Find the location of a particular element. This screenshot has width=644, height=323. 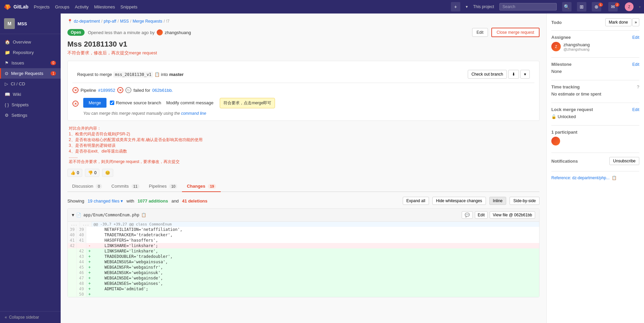

thumbsdown-button: 👎 0 is located at coordinates (92, 173).